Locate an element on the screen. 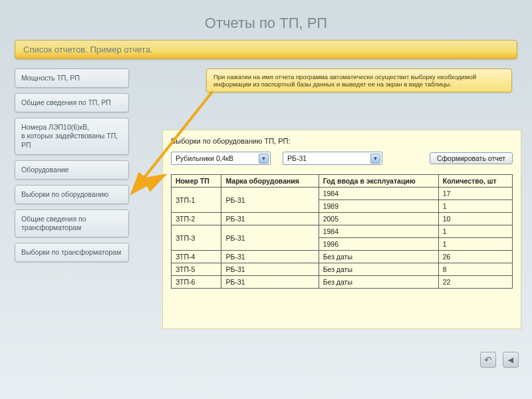 The height and width of the screenshot is (399, 532). dropdown-equipment-mark-value: РБ-31 is located at coordinates (297, 158).